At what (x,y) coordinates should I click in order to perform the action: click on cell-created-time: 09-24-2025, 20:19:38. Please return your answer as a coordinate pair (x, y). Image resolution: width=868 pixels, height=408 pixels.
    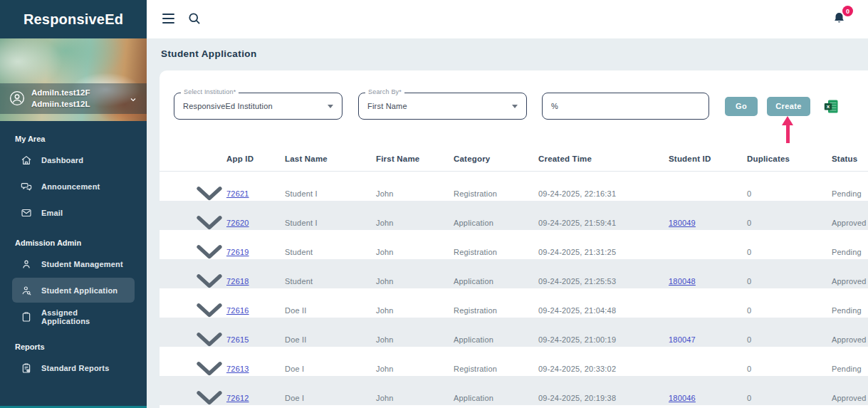
    Looking at the image, I should click on (604, 398).